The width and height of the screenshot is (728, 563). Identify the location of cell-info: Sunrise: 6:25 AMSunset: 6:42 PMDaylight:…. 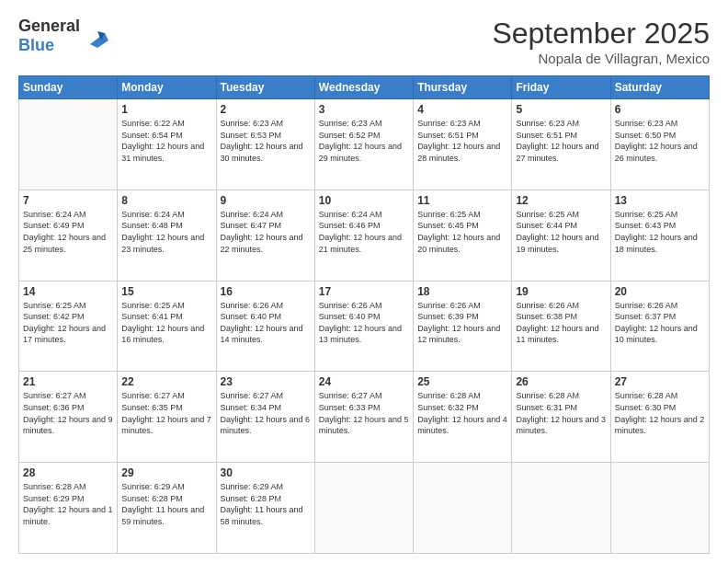
(68, 323).